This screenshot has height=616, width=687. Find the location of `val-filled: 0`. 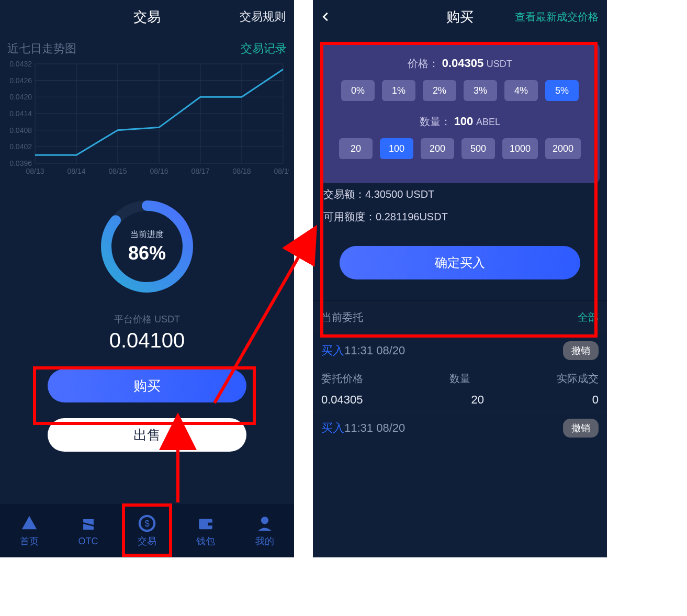

val-filled: 0 is located at coordinates (595, 400).